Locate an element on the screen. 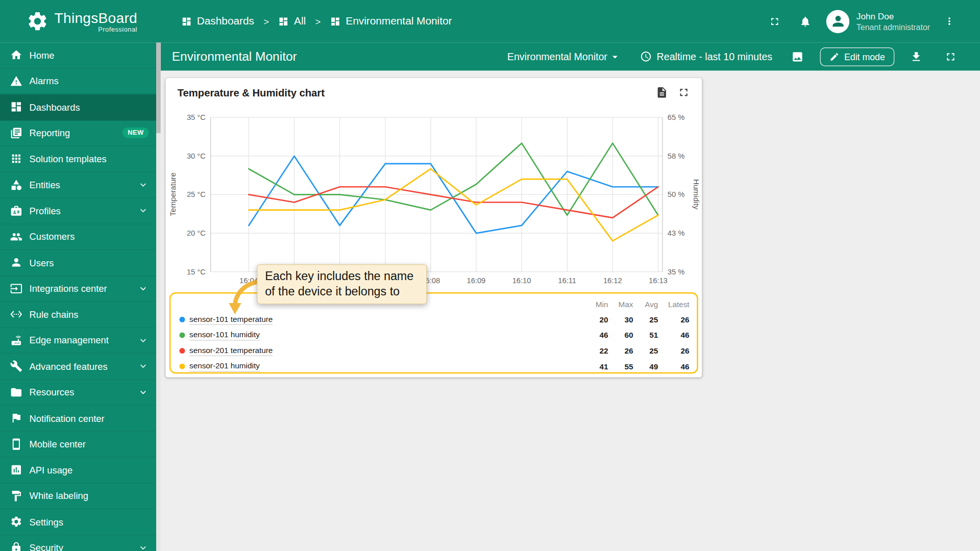  customers-icon is located at coordinates (16, 237).